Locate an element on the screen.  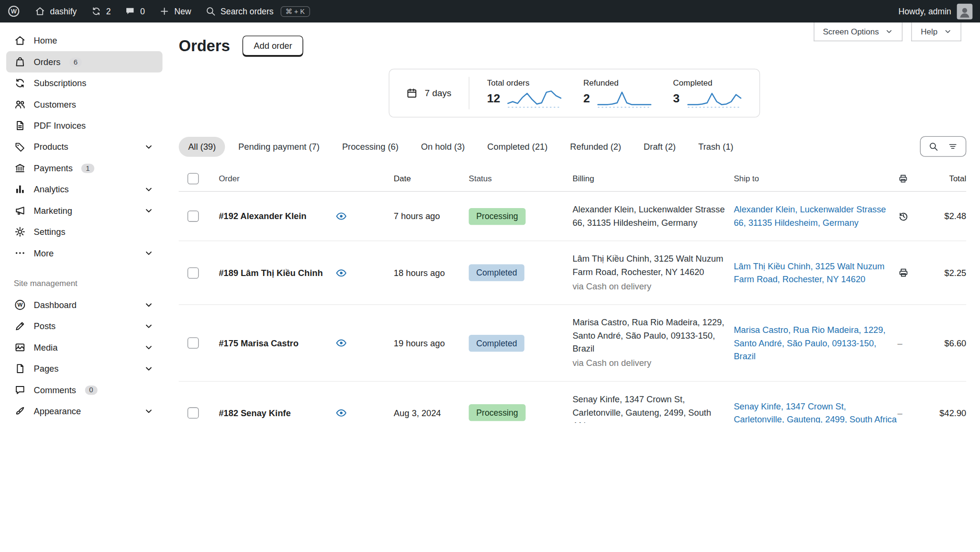
sidebar-item-plugins: Plugins2 is located at coordinates (84, 422).